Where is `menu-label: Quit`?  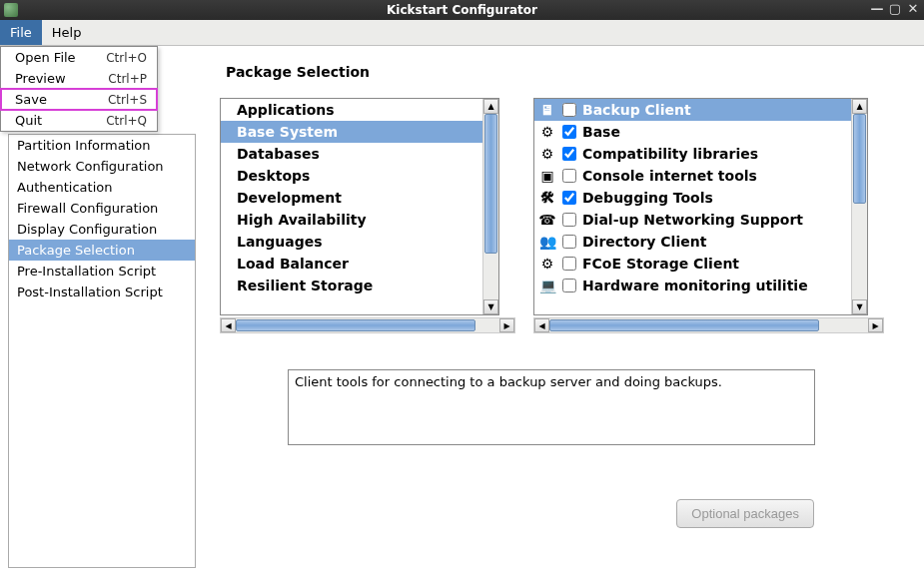 menu-label: Quit is located at coordinates (28, 120).